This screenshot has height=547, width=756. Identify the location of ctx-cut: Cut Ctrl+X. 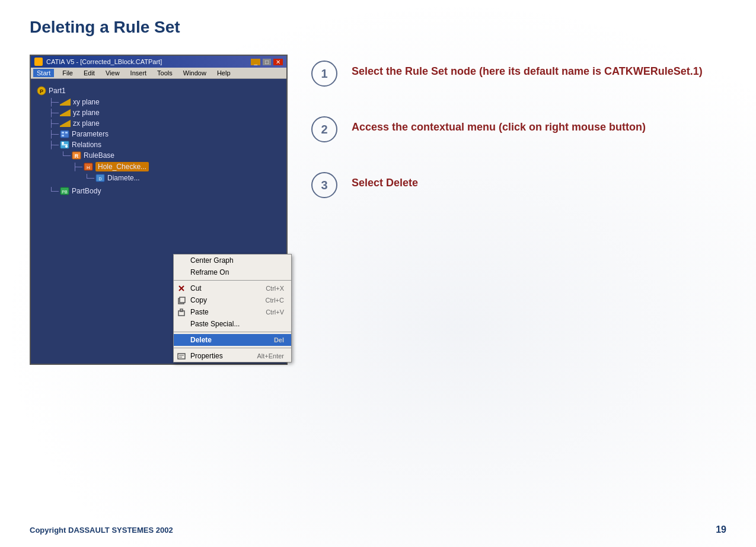
(232, 288).